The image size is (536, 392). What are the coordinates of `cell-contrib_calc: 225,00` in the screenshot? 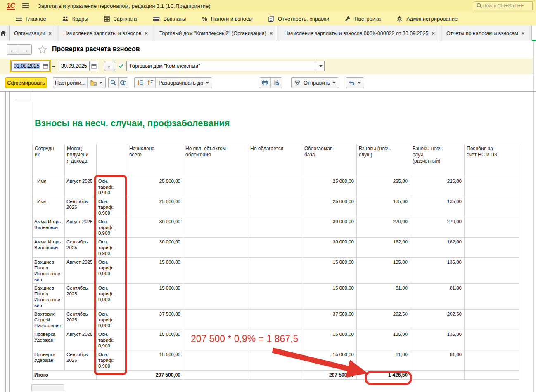 It's located at (438, 187).